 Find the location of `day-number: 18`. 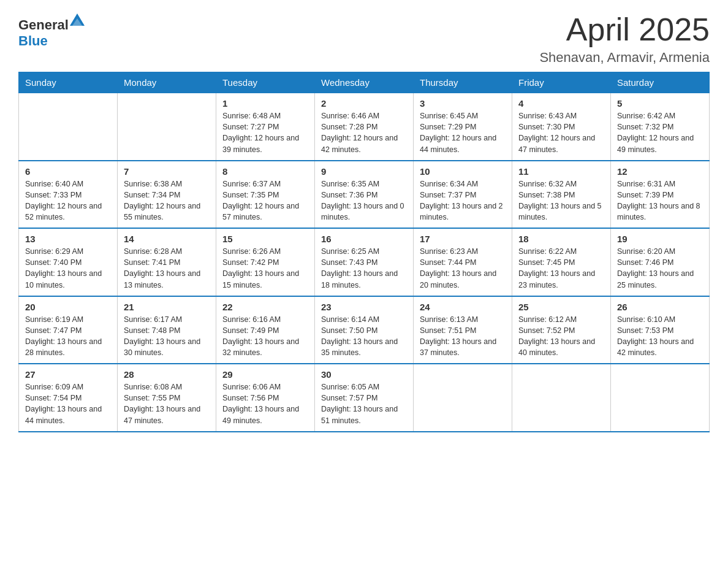

day-number: 18 is located at coordinates (561, 239).